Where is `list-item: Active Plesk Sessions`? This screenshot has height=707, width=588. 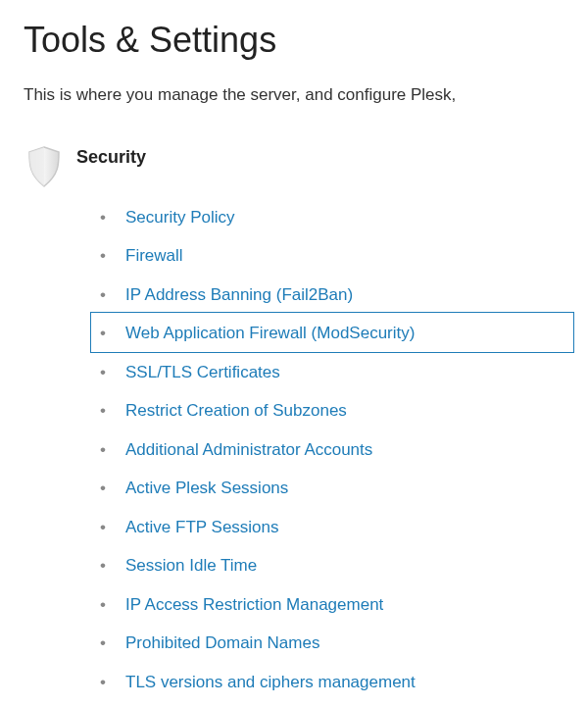
list-item: Active Plesk Sessions is located at coordinates (344, 488).